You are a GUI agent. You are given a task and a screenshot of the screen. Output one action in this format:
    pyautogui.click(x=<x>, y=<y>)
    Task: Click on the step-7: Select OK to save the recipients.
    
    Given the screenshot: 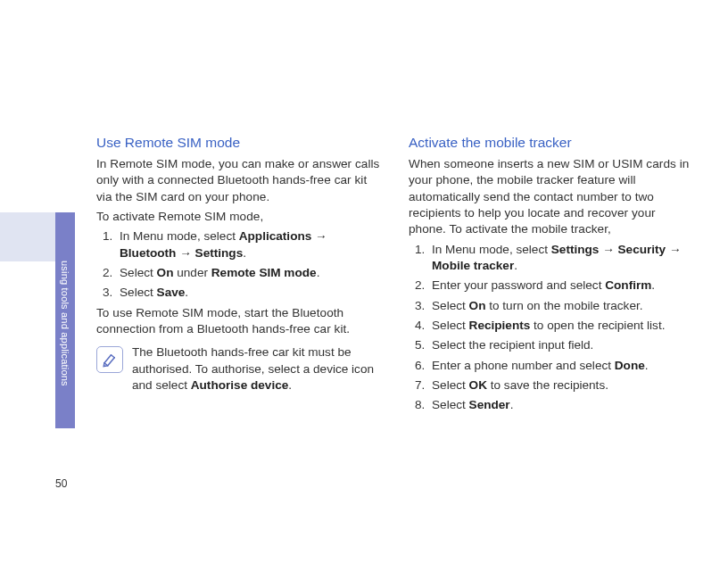 What is the action you would take?
    pyautogui.click(x=561, y=385)
    